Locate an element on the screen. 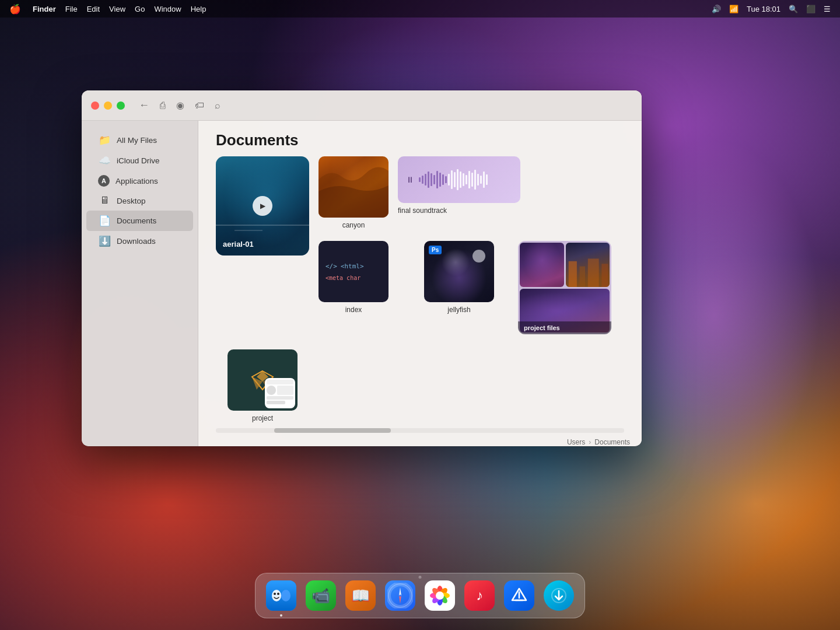  code-line-1: </> <html> is located at coordinates (354, 266).